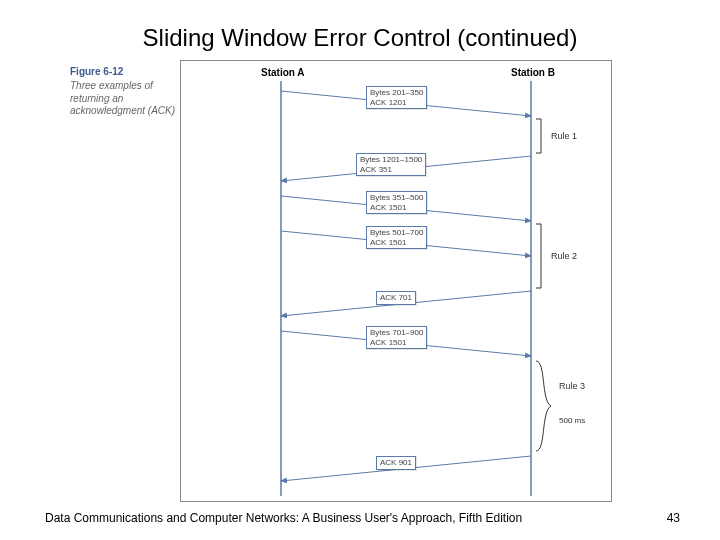 This screenshot has width=720, height=540. I want to click on msg-6-bytes: Bytes 701–900, so click(396, 333).